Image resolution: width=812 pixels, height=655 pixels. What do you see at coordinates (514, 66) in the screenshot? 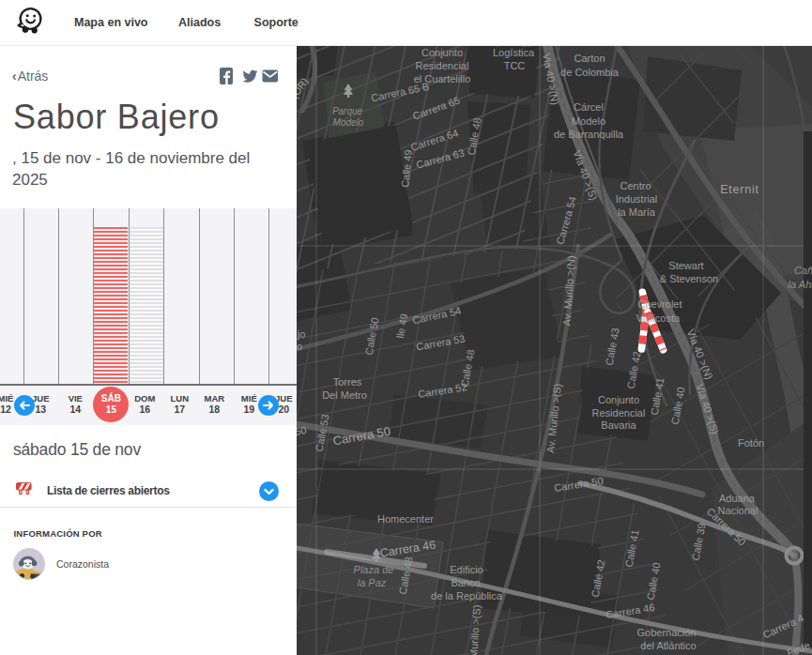
I see `svg-text: TCC` at bounding box center [514, 66].